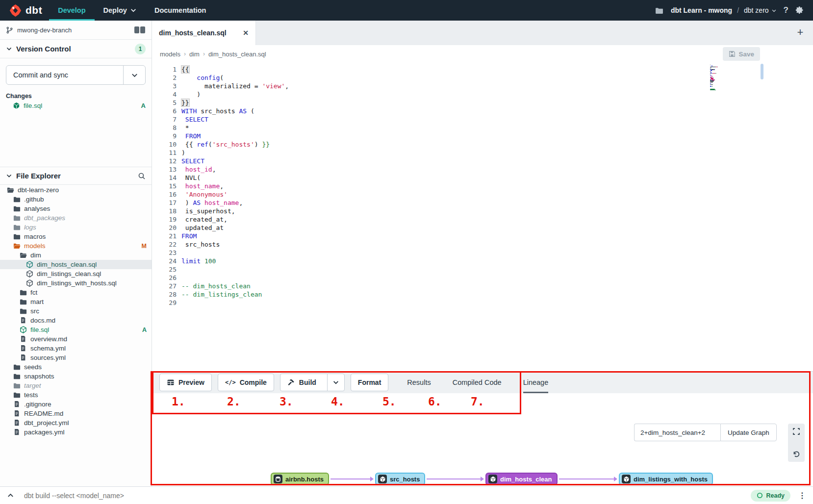  Describe the element at coordinates (718, 78) in the screenshot. I see `minimap` at that location.